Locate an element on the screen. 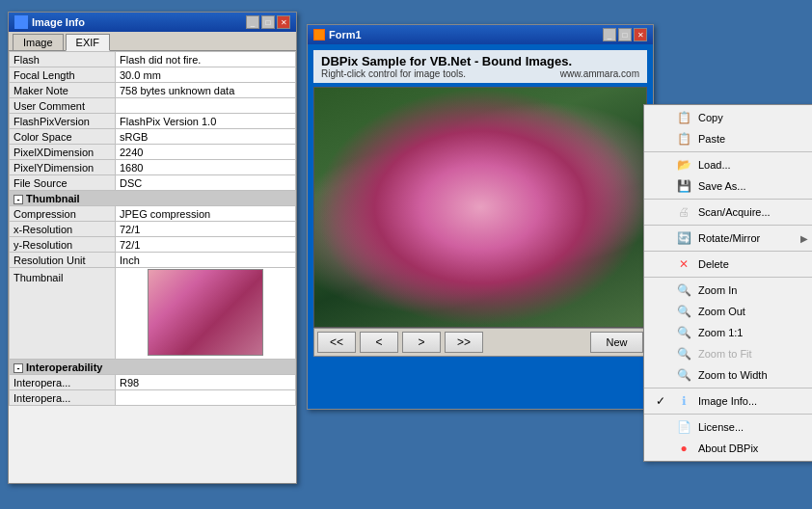 The height and width of the screenshot is (509, 812). table-row: Resolution UnitInch is located at coordinates (152, 260).